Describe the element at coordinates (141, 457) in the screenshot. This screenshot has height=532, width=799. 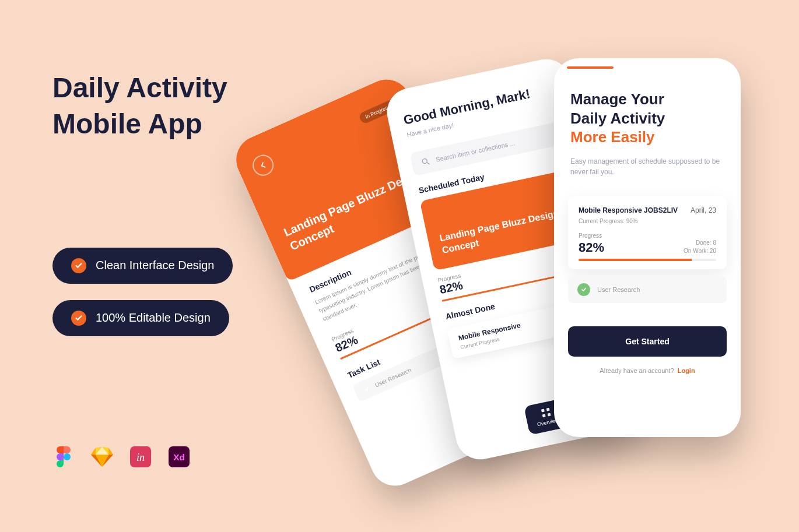
I see `invision-icon: in` at that location.